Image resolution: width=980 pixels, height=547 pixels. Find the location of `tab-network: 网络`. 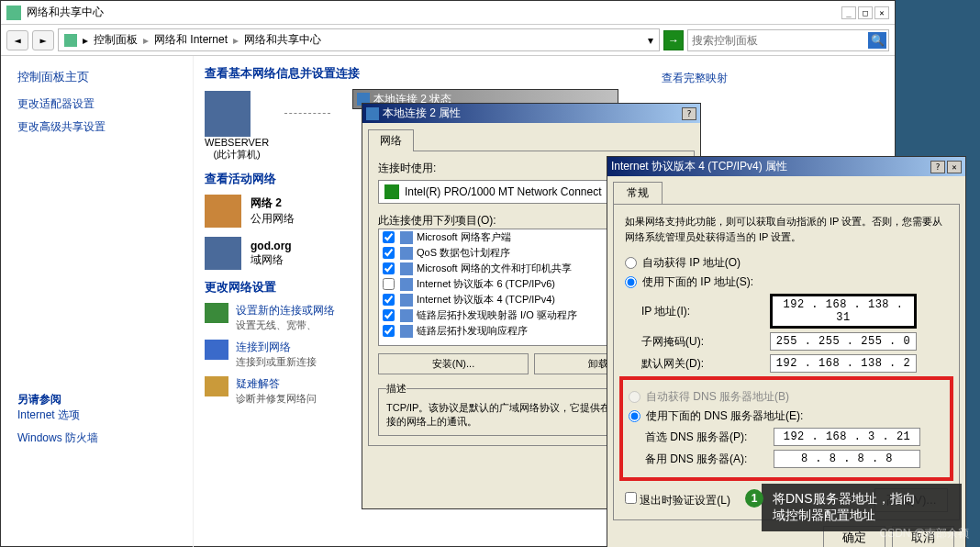

tab-network: 网络 is located at coordinates (391, 140).